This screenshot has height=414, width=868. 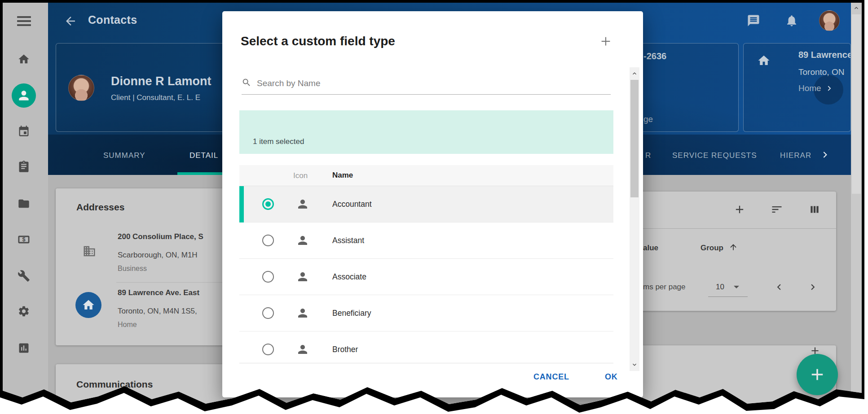 I want to click on selection-banner-text: 1 item selected, so click(x=278, y=142).